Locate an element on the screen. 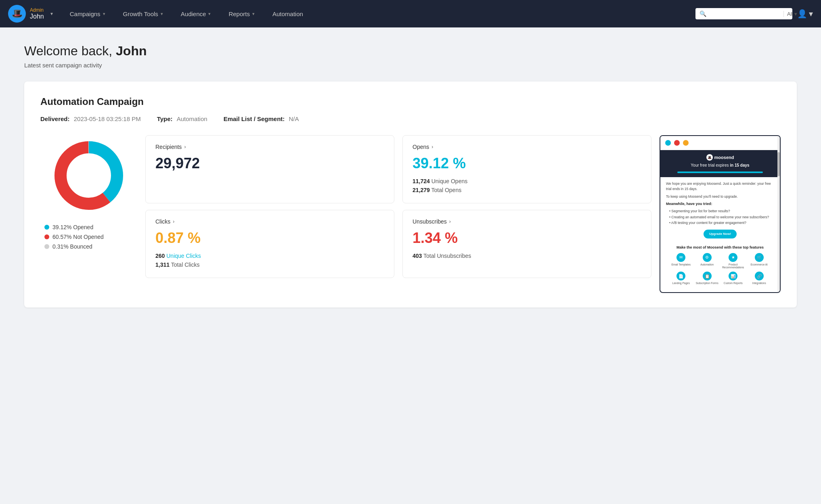 The height and width of the screenshot is (504, 821). user-icon: 👤 is located at coordinates (802, 14).